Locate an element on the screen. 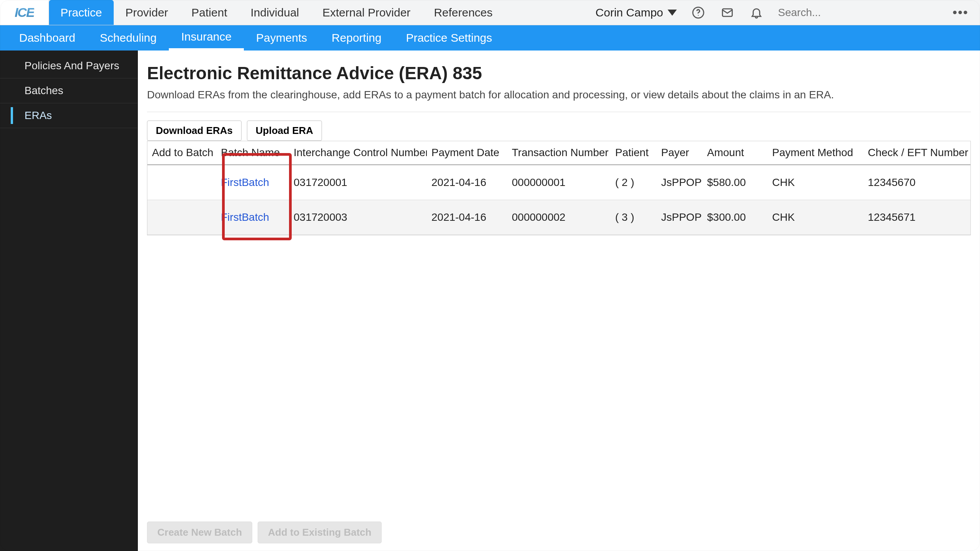  top-toolbar: ICE Practice Provider Patient Individual… is located at coordinates (490, 13).